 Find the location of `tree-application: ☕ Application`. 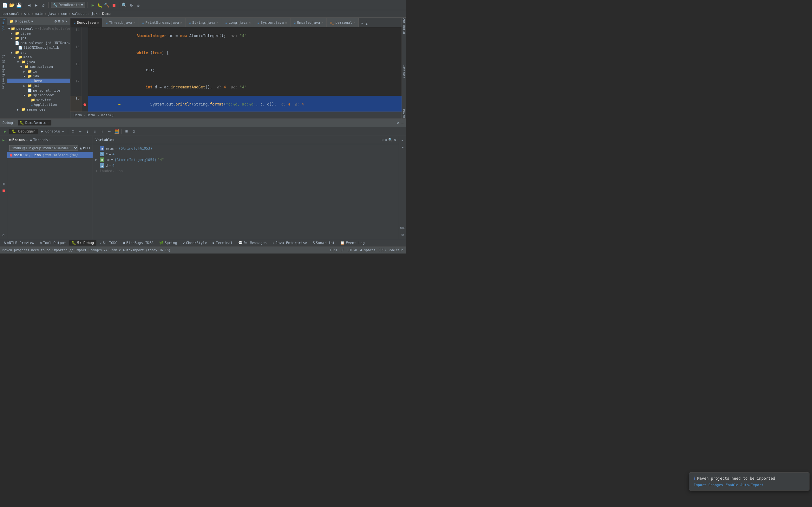

tree-application: ☕ Application is located at coordinates (39, 105).